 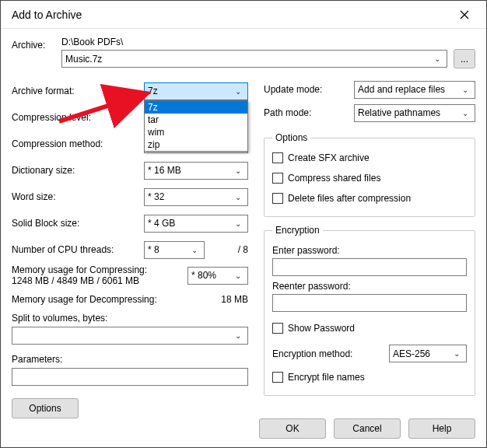 I want to click on cpu-threads-total: / 8, so click(x=226, y=250).